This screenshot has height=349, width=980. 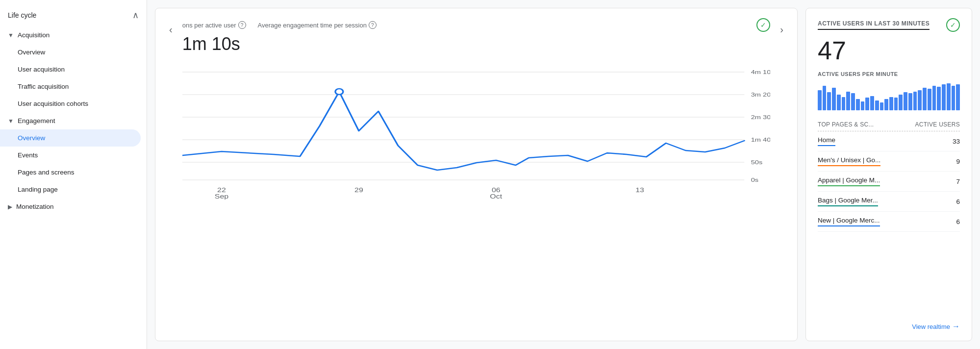 What do you see at coordinates (889, 125) in the screenshot?
I see `table-header: TOP PAGES & SC... ACTIVE USERS` at bounding box center [889, 125].